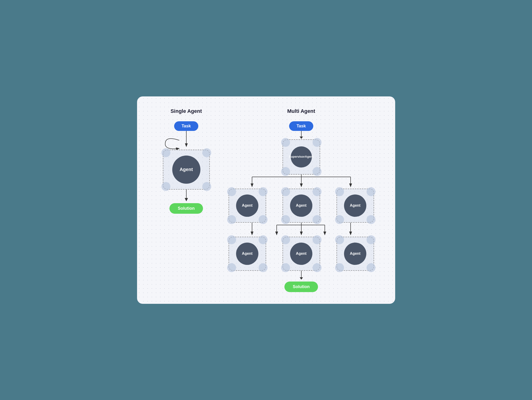 Image resolution: width=532 pixels, height=400 pixels. I want to click on top-agent-2-circle: Agent, so click(301, 206).